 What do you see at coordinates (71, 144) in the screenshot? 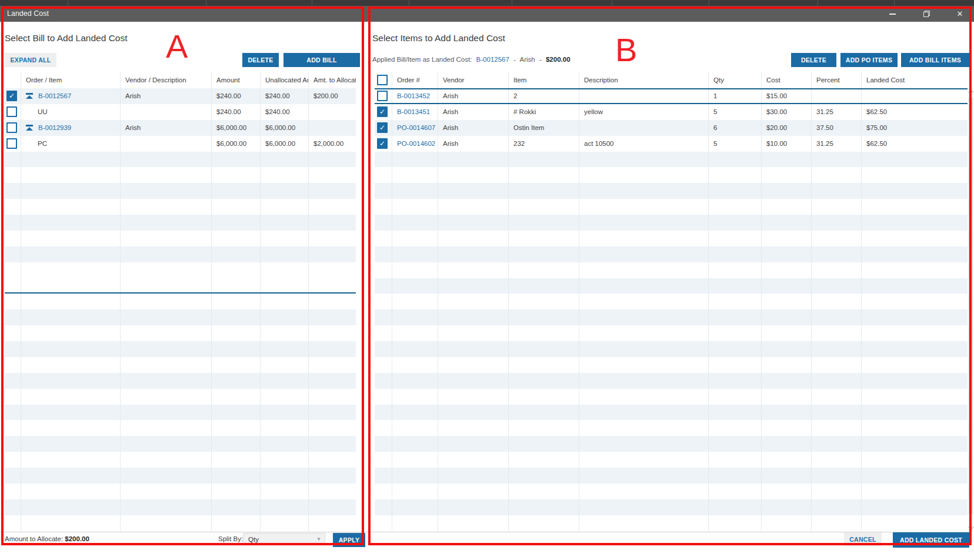
I see `order-item-cell: PC` at bounding box center [71, 144].